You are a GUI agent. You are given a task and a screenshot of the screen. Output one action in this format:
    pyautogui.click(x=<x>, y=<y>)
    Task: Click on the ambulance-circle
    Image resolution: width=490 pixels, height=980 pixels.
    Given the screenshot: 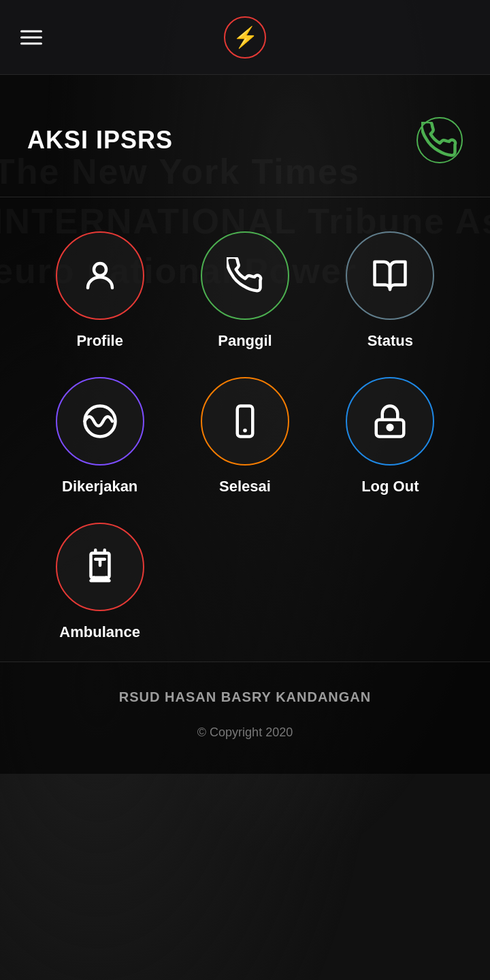 What is the action you would take?
    pyautogui.click(x=100, y=567)
    